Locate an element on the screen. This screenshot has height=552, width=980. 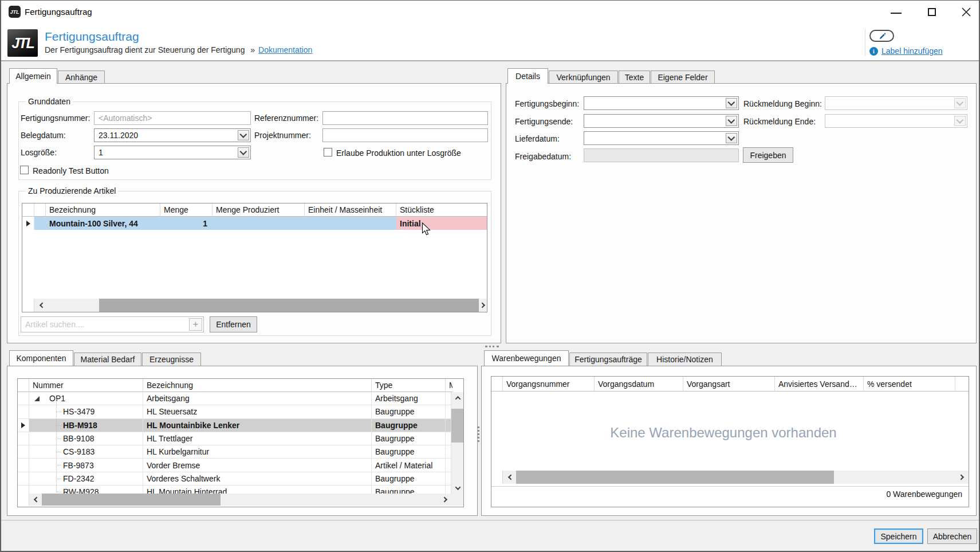
komponenten-hscrollbar is located at coordinates (234, 500).